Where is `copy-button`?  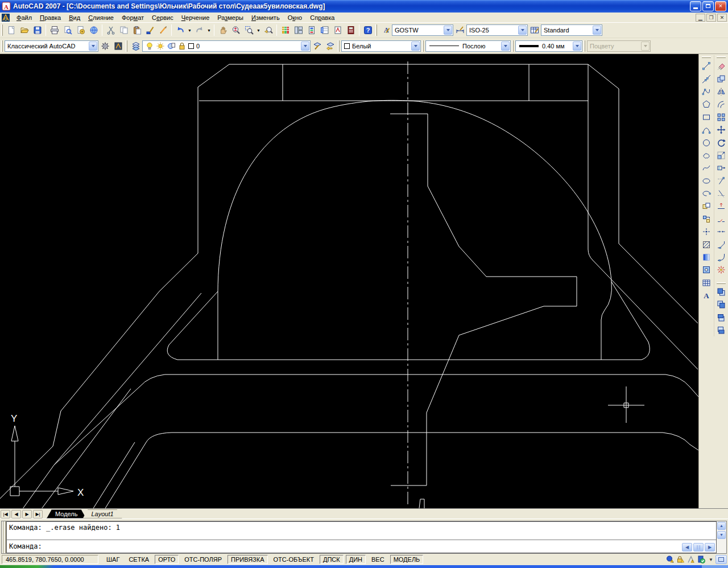 copy-button is located at coordinates (721, 79).